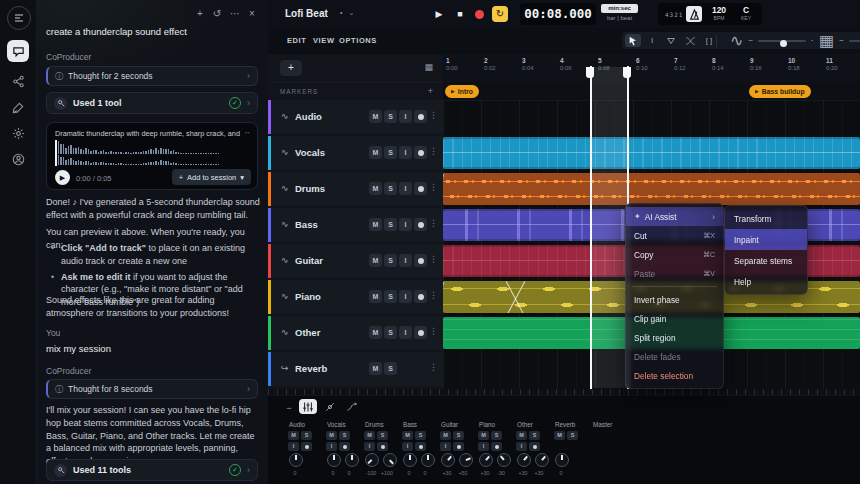 This screenshot has height=484, width=860. I want to click on collapse-mixer-button: −, so click(289, 408).